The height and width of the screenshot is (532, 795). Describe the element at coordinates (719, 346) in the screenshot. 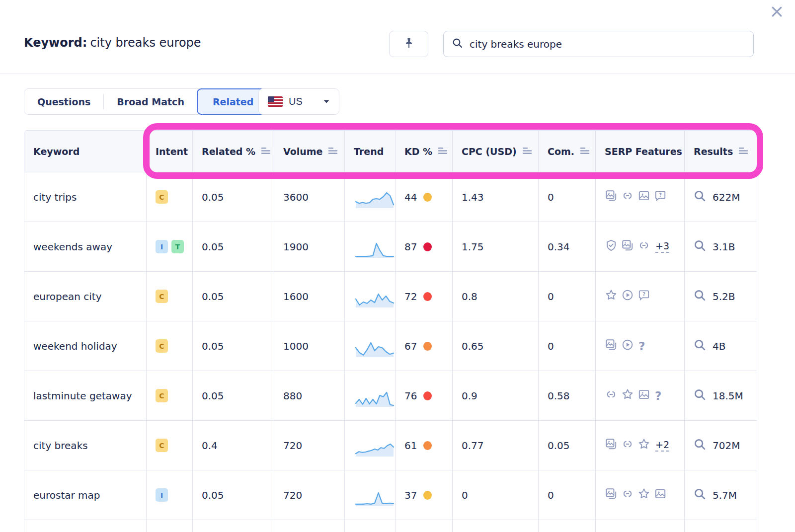

I see `results-value: 4B` at that location.